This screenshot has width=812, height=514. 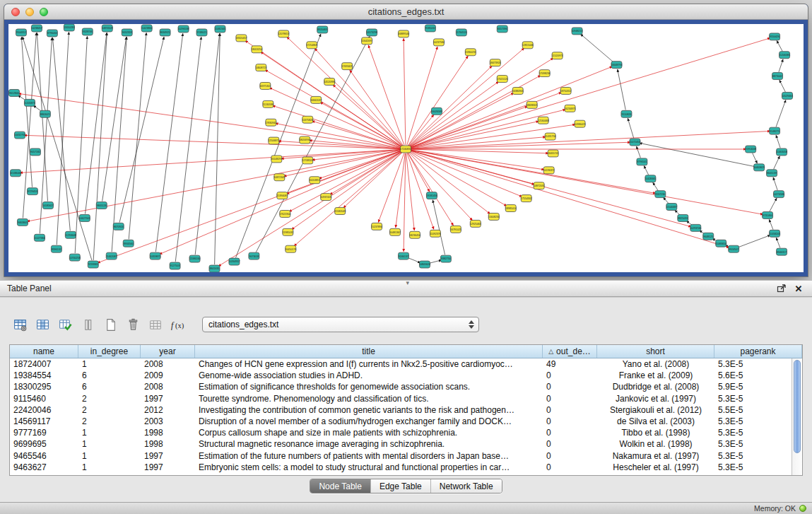 I want to click on graph-node: 11205873, so click(x=30, y=103).